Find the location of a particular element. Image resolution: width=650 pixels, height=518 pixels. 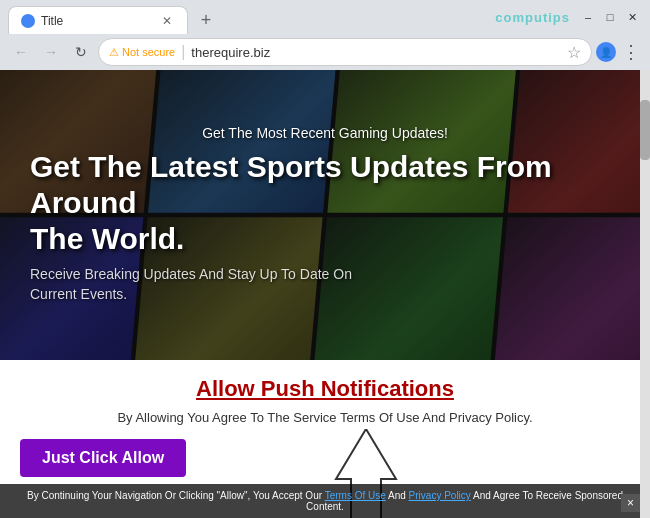

tab-close-button: ✕ is located at coordinates (167, 21).